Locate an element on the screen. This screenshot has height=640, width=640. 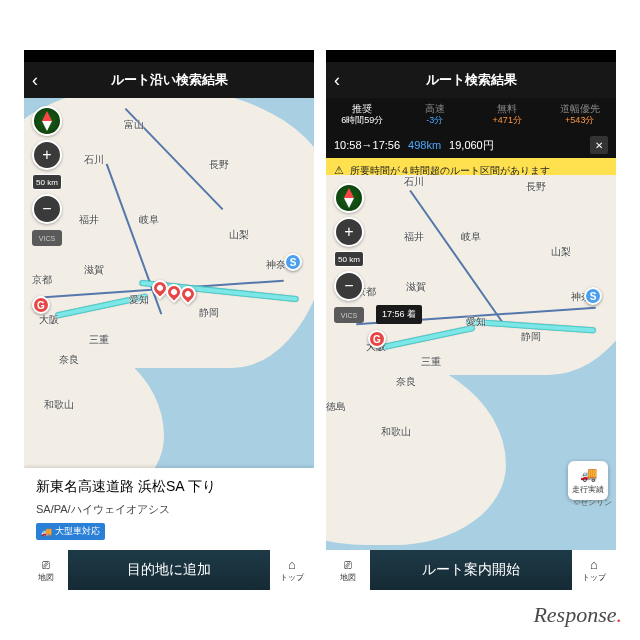
action-bar: ⎚ 地図 目的地に追加 ⌂ トップ is located at coordinates (169, 570).